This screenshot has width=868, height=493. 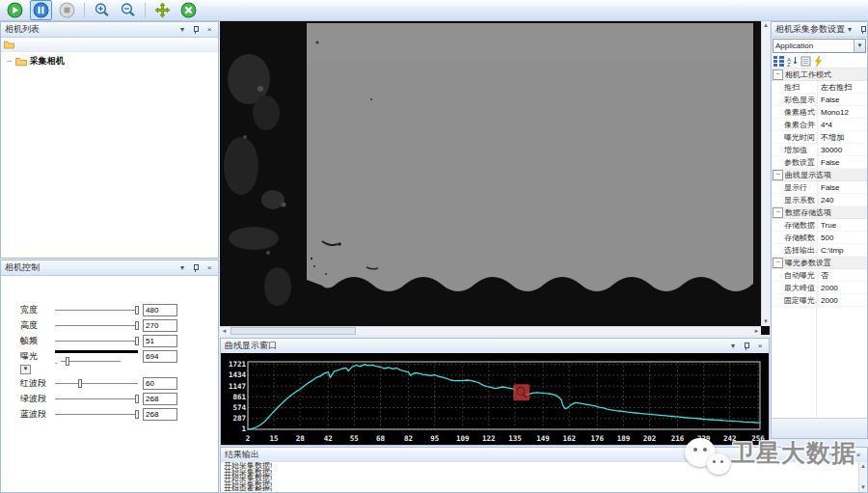 What do you see at coordinates (820, 112) in the screenshot?
I see `property-row: 像素格式Mono12` at bounding box center [820, 112].